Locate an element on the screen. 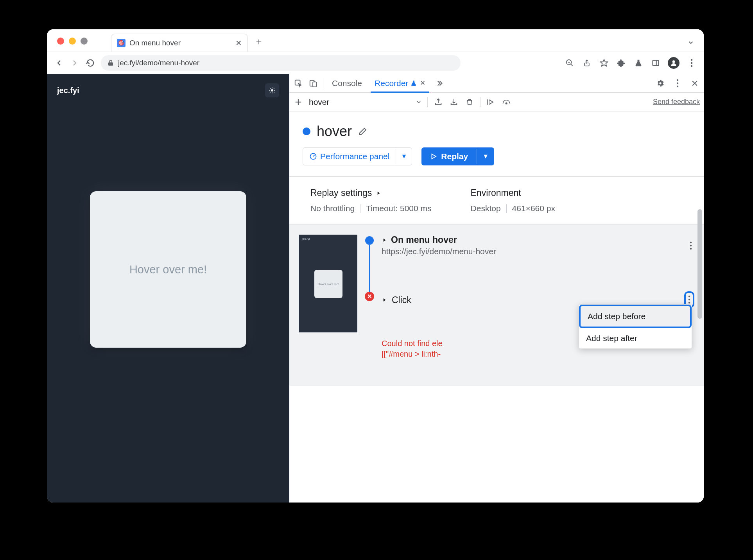 This screenshot has height=560, width=753. step-click-title: Click is located at coordinates (402, 300).